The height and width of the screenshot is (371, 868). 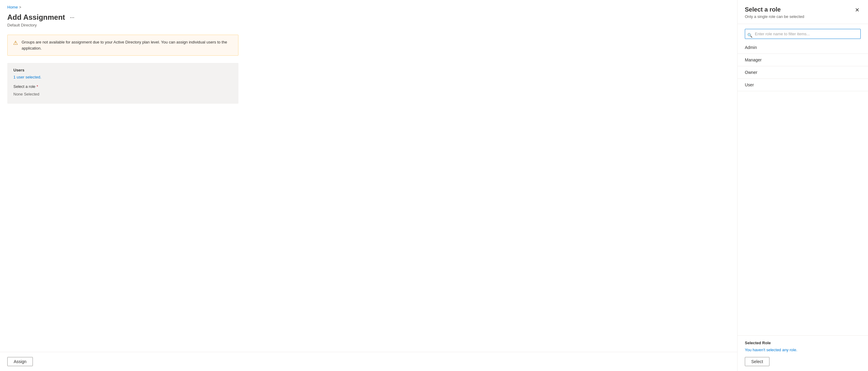 I want to click on selected-role-label: Selected Role, so click(x=803, y=343).